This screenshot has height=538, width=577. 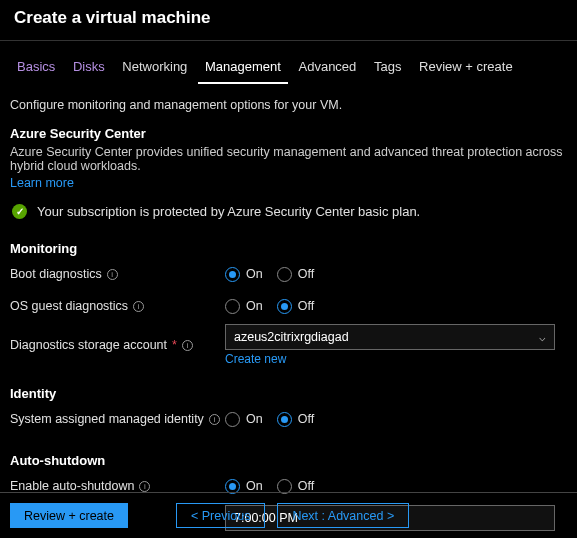 What do you see at coordinates (288, 159) in the screenshot?
I see `security-desc: Azure Security Center provides unified s…` at bounding box center [288, 159].